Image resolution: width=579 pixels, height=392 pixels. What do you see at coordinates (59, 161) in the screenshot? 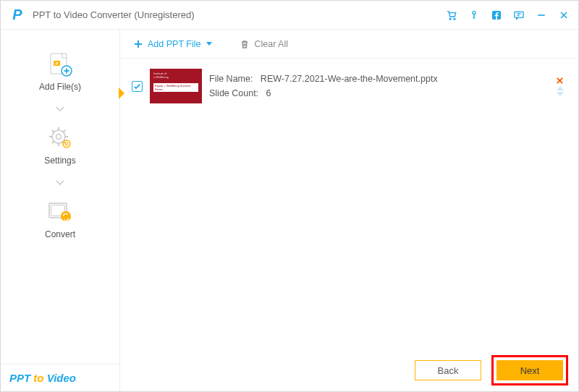
I see `sidebar-item-label: Settings` at bounding box center [59, 161].